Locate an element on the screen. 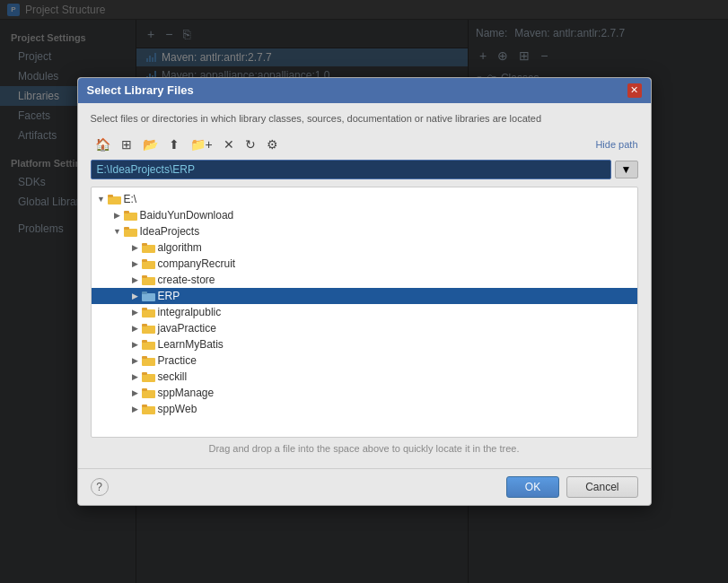 The image size is (728, 583). tree-item-createstore: ▶ create-store is located at coordinates (364, 280).